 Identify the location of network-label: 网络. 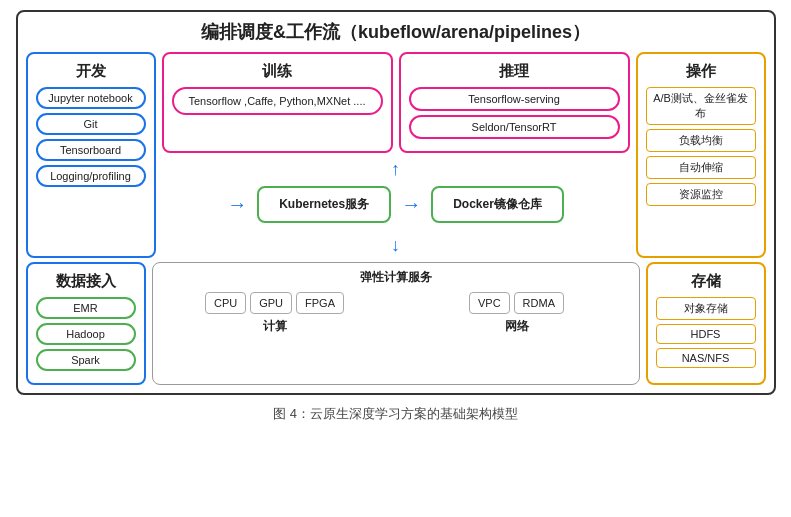
(517, 326).